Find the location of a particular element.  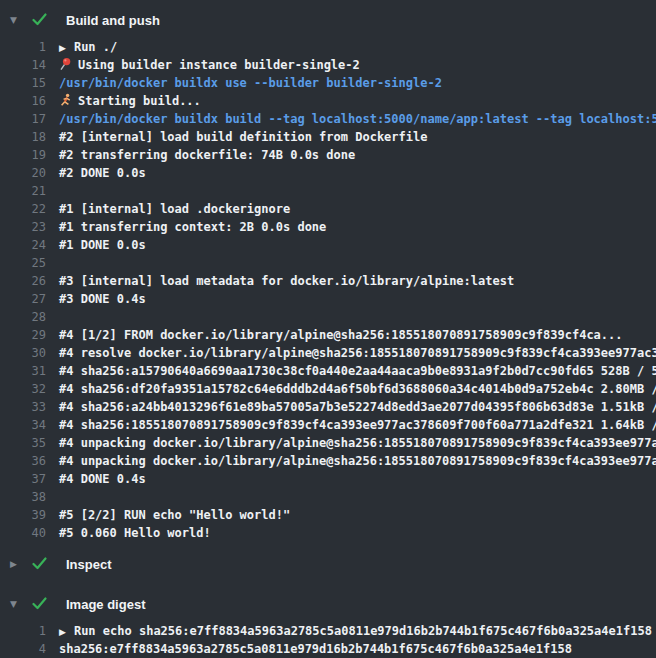

log-text: #3 [internal] load metadata for docker.i… is located at coordinates (286, 281).